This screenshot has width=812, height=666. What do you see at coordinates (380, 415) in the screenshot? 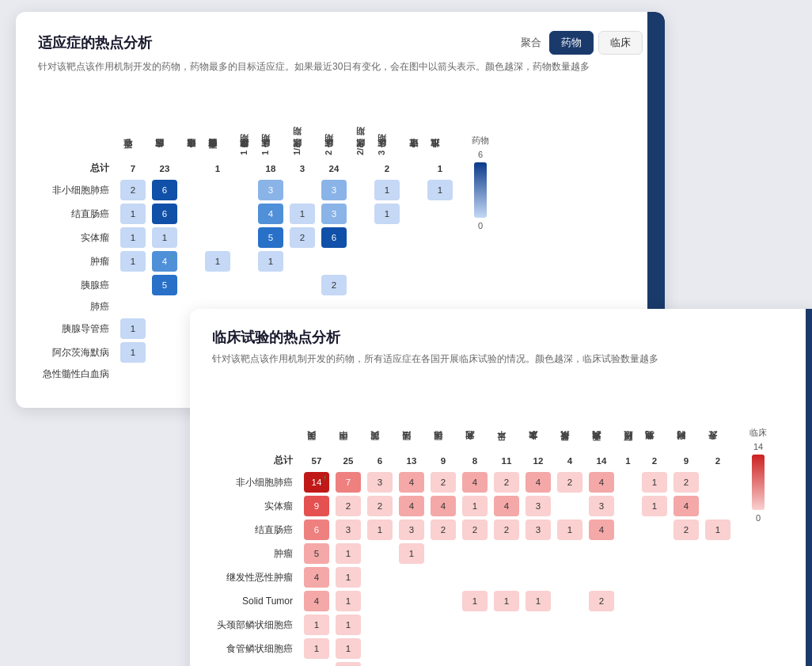
I see `col-header: 英国` at bounding box center [380, 415].